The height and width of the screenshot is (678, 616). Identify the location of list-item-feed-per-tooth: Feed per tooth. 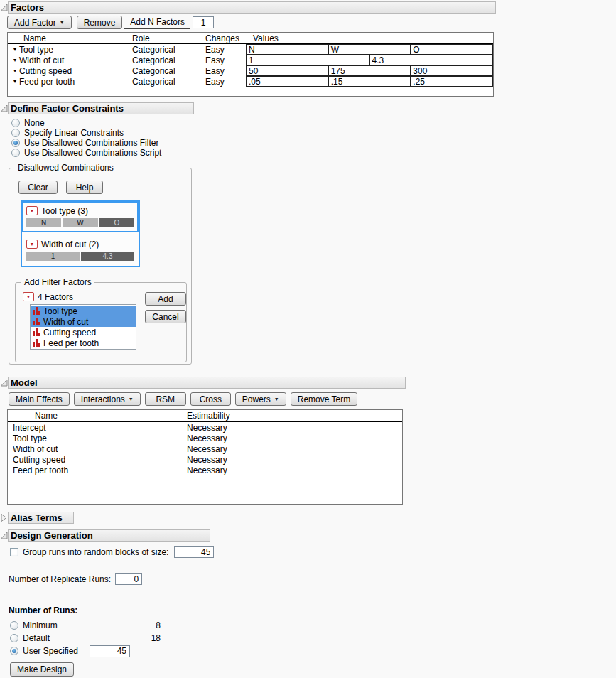
(83, 343).